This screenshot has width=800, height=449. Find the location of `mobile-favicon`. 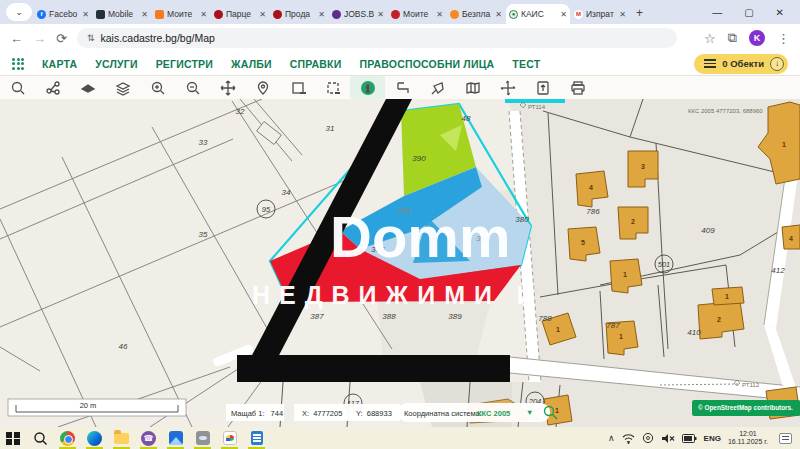

mobile-favicon is located at coordinates (100, 14).